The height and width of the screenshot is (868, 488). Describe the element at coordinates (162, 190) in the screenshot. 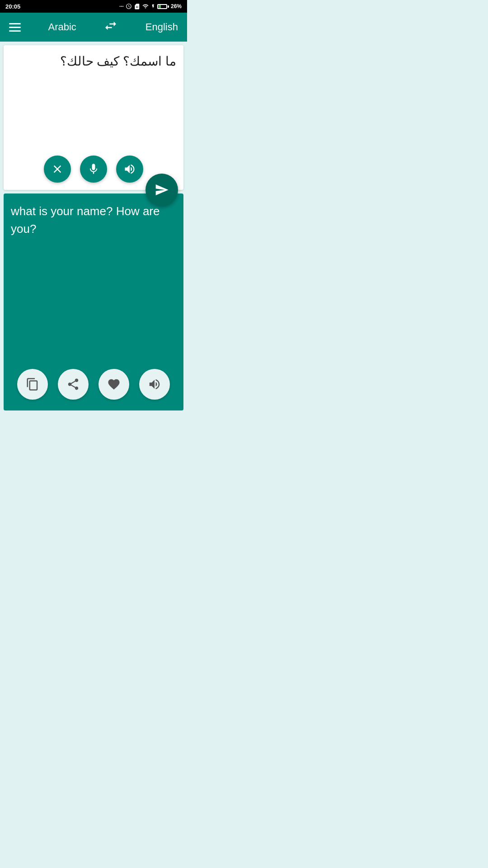

I see `translate-button` at that location.